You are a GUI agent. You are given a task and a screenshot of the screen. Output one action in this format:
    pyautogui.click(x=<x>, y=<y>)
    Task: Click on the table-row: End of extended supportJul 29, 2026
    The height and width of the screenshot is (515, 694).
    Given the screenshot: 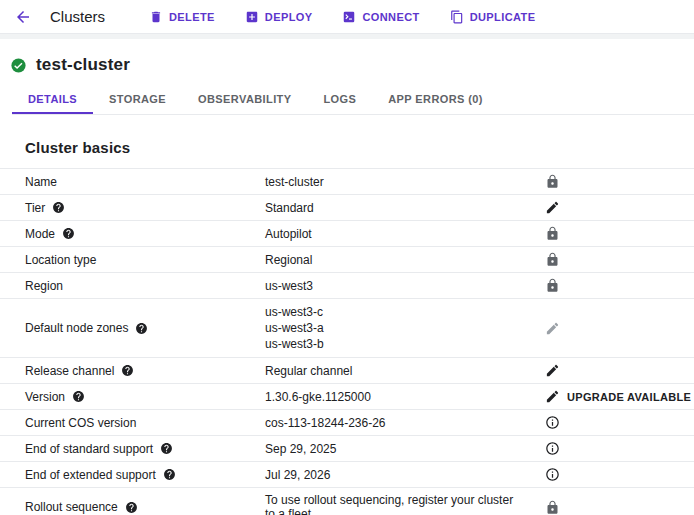 What is the action you would take?
    pyautogui.click(x=347, y=474)
    